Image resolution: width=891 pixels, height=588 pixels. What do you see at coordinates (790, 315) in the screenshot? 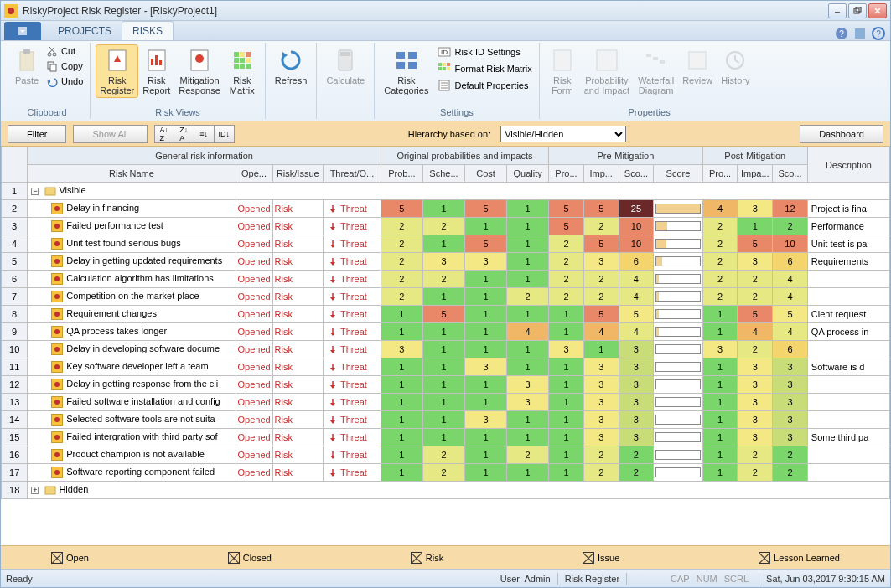
I see `cell-post: 5` at bounding box center [790, 315].